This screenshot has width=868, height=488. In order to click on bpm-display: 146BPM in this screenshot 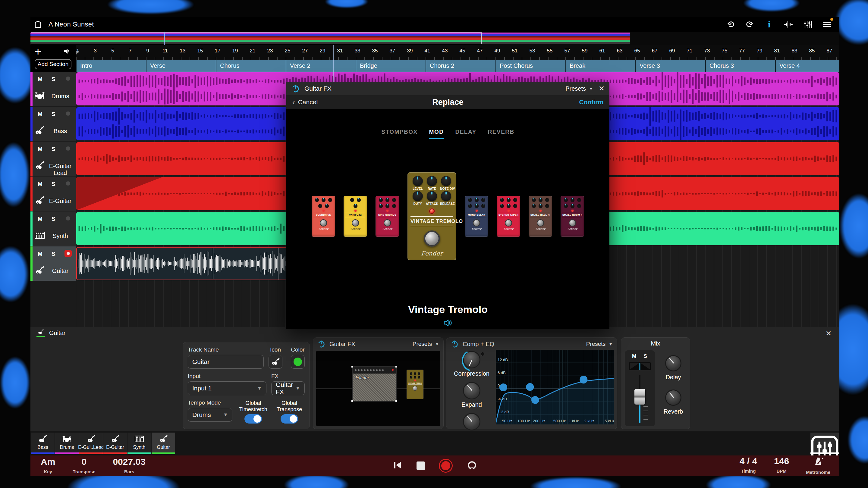, I will do `click(782, 465)`.